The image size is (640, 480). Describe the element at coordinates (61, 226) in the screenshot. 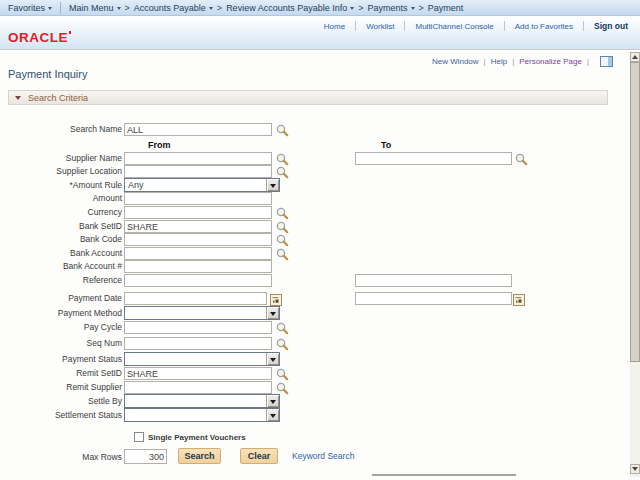

I see `bank_setid-label: Bank SetID` at that location.